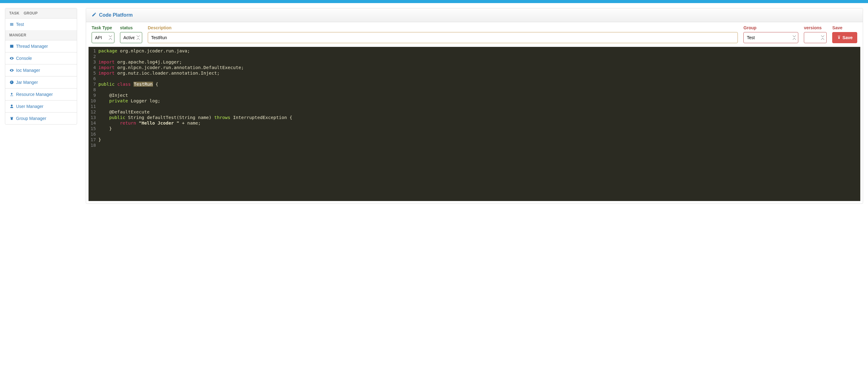  Describe the element at coordinates (41, 119) in the screenshot. I see `sidebar-item-group-manager: Group Manager` at that location.